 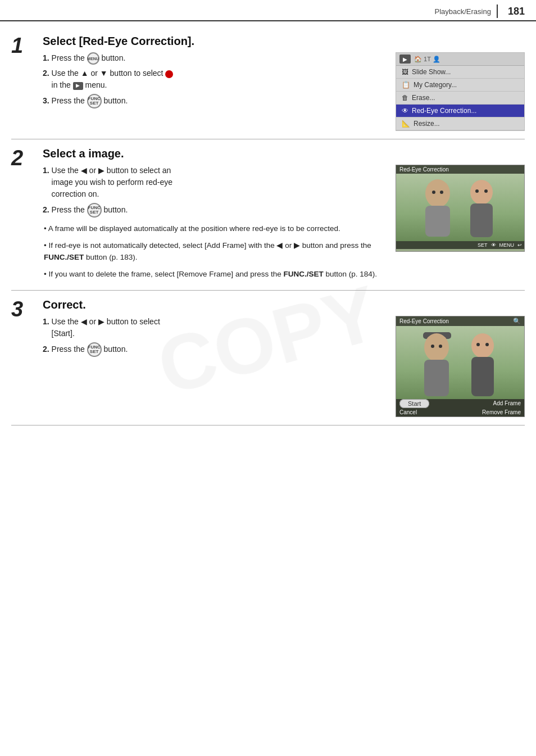 I want to click on playback-menu-icon: ▶, so click(x=78, y=86).